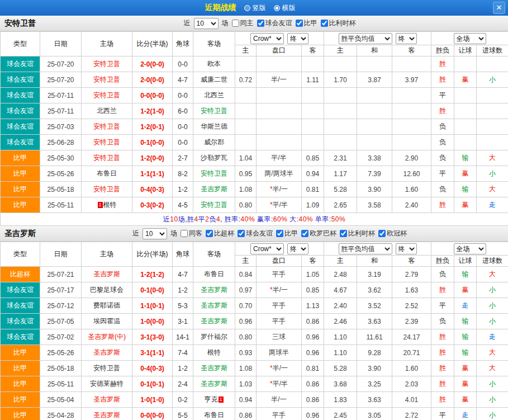  I want to click on odds-away: 0.86, so click(313, 400).